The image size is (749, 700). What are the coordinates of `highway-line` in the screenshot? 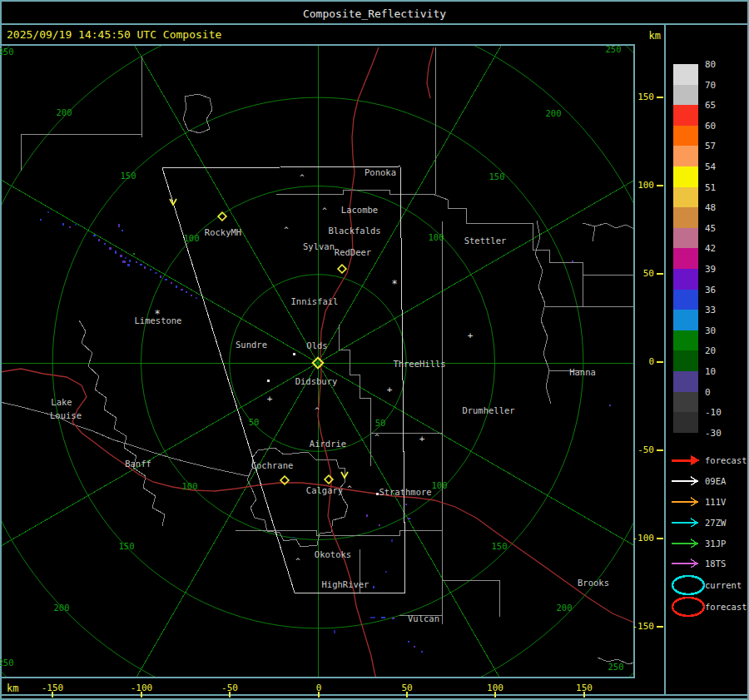 It's located at (430, 73).